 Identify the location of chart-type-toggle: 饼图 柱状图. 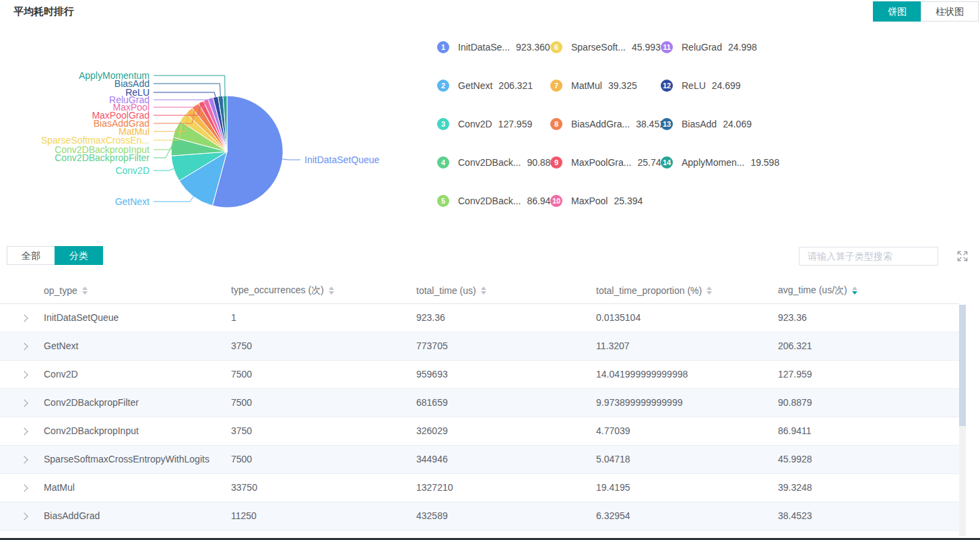
(925, 11).